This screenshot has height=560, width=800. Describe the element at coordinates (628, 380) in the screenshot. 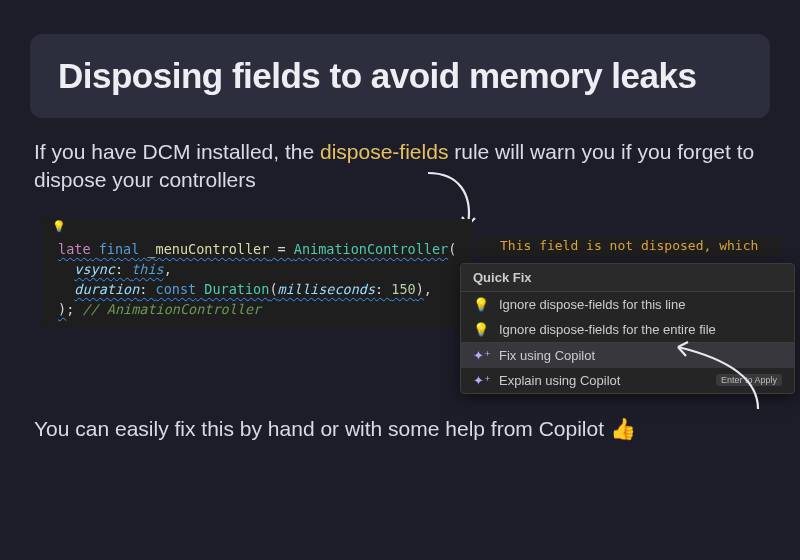

I see `quick-fix-item-explain-copilot: ✦⁺ Explain using Copilot Enter to Apply` at that location.